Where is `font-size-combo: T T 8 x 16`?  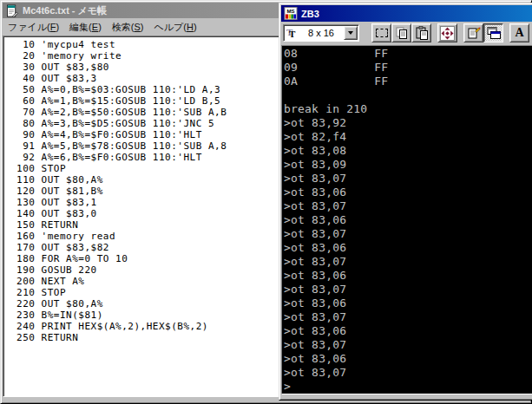 font-size-combo: T T 8 x 16 is located at coordinates (321, 33).